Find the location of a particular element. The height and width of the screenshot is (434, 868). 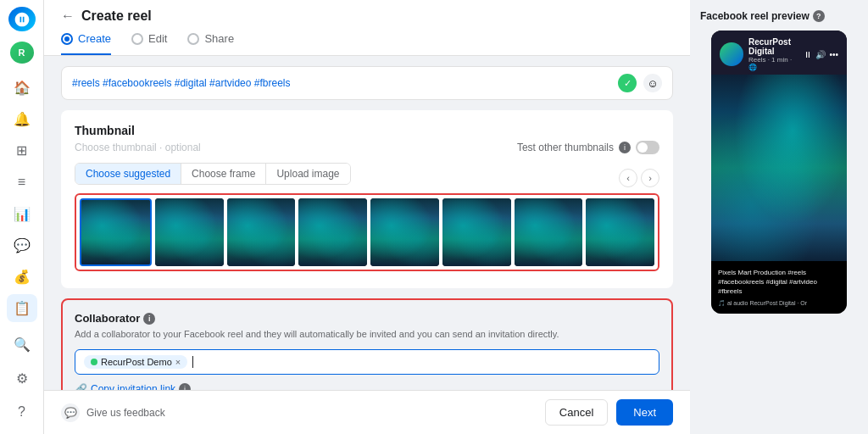

tags-row: #reels #facebookreels #digital #artvideo… is located at coordinates (367, 83).